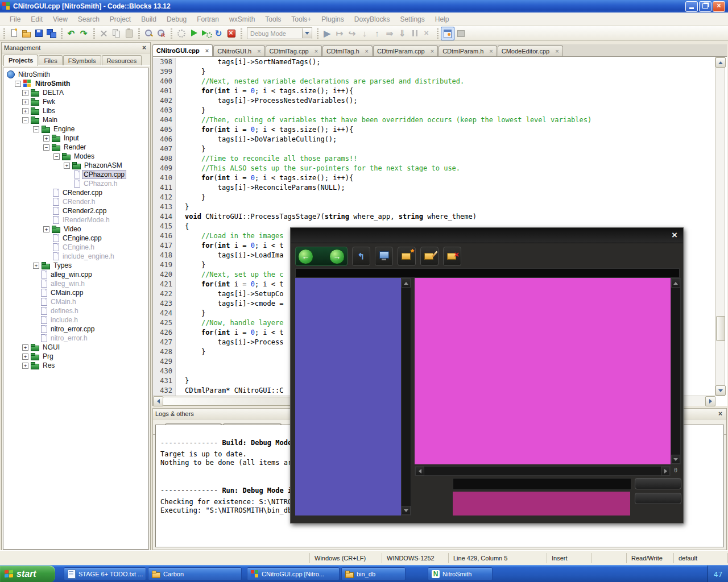 This screenshot has height=582, width=728. I want to click on debug-continue-button: ▶, so click(327, 34).